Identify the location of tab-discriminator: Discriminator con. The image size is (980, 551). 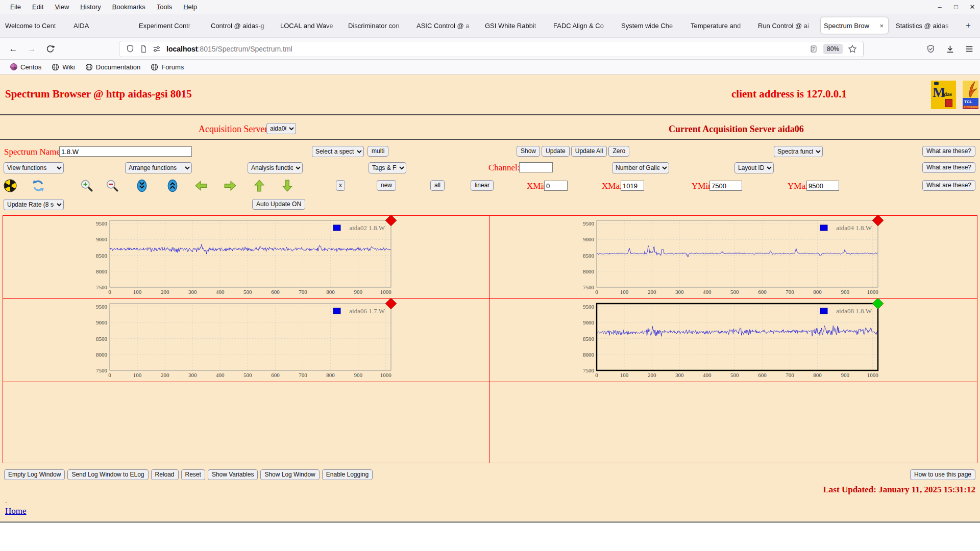
(379, 26).